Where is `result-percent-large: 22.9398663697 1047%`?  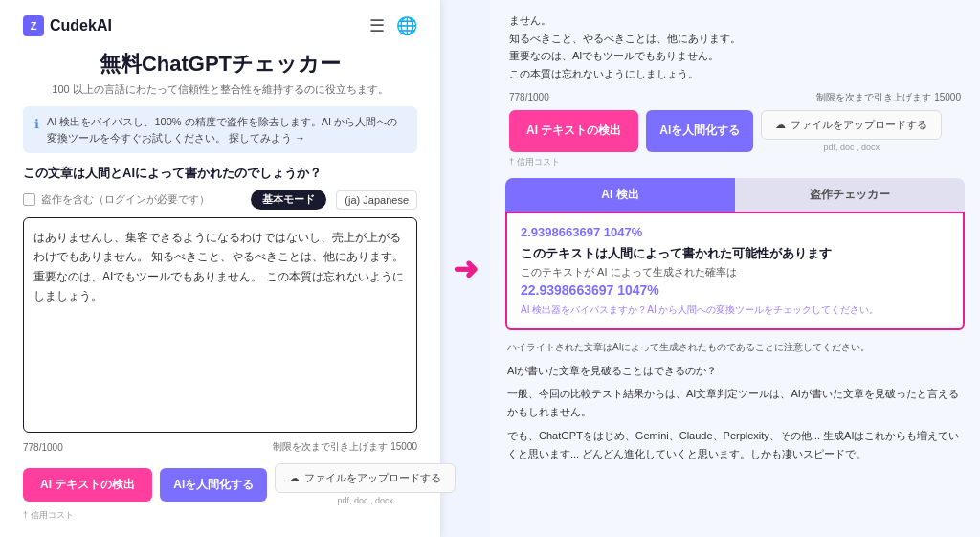
result-percent-large: 22.9398663697 1047% is located at coordinates (735, 290).